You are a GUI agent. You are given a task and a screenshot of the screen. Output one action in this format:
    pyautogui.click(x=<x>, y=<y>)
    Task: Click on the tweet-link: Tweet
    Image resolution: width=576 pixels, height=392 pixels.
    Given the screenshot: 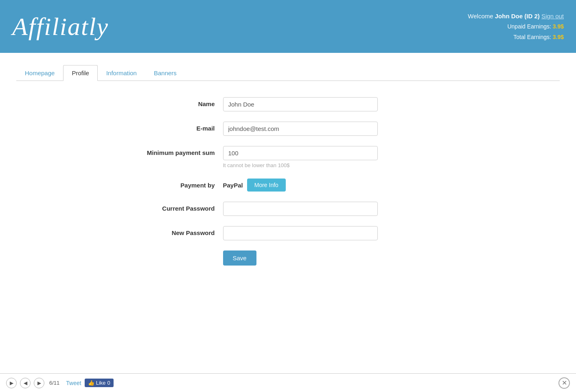 What is the action you would take?
    pyautogui.click(x=73, y=383)
    